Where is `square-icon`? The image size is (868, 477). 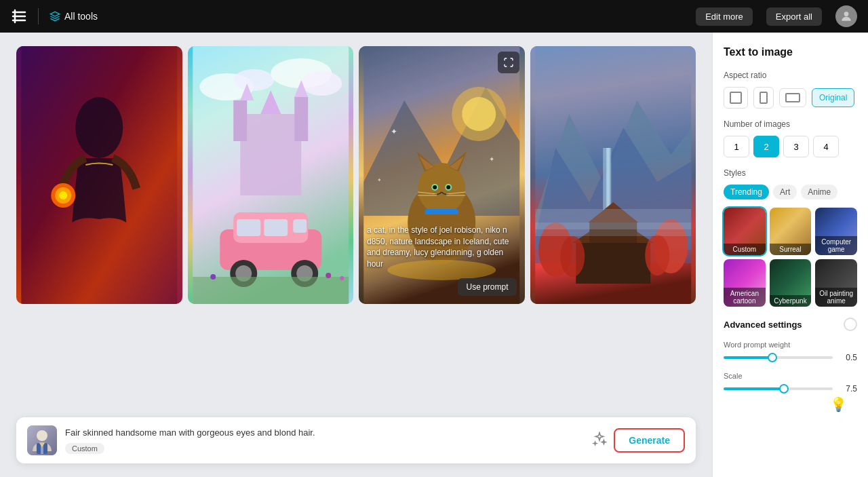
square-icon is located at coordinates (736, 98).